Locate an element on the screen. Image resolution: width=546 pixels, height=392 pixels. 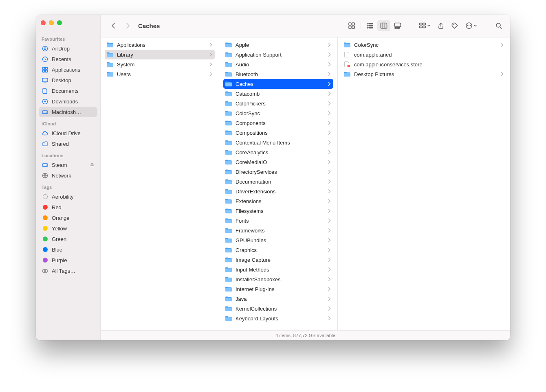
sidebar-item-desktop: Desktop is located at coordinates (68, 80).